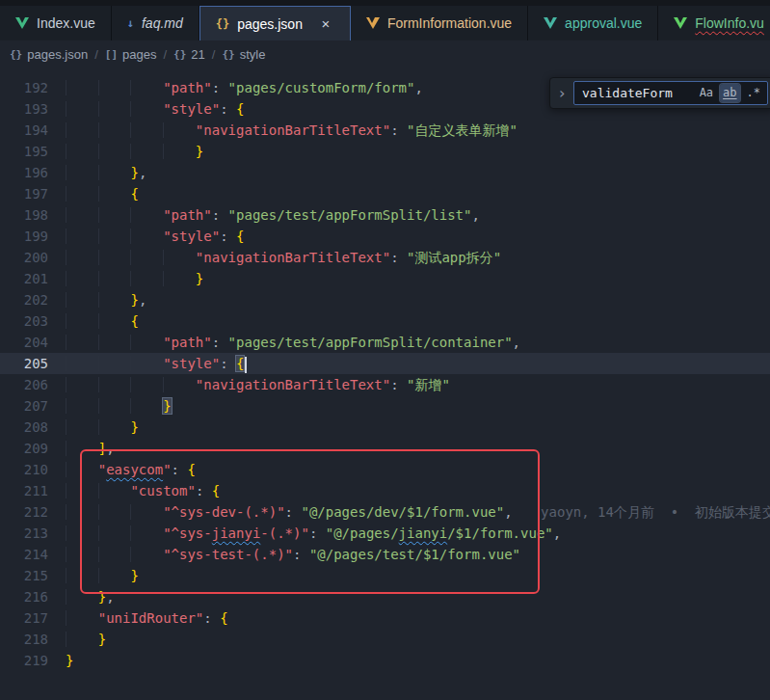 The height and width of the screenshot is (700, 770). Describe the element at coordinates (56, 23) in the screenshot. I see `tab-index-vue: Index.vue` at that location.